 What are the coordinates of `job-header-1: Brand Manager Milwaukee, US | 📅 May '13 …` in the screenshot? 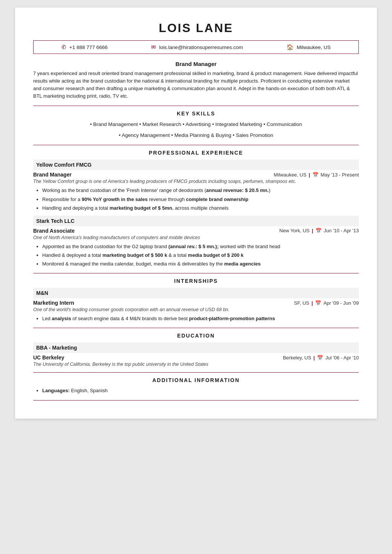 It's located at (196, 175).